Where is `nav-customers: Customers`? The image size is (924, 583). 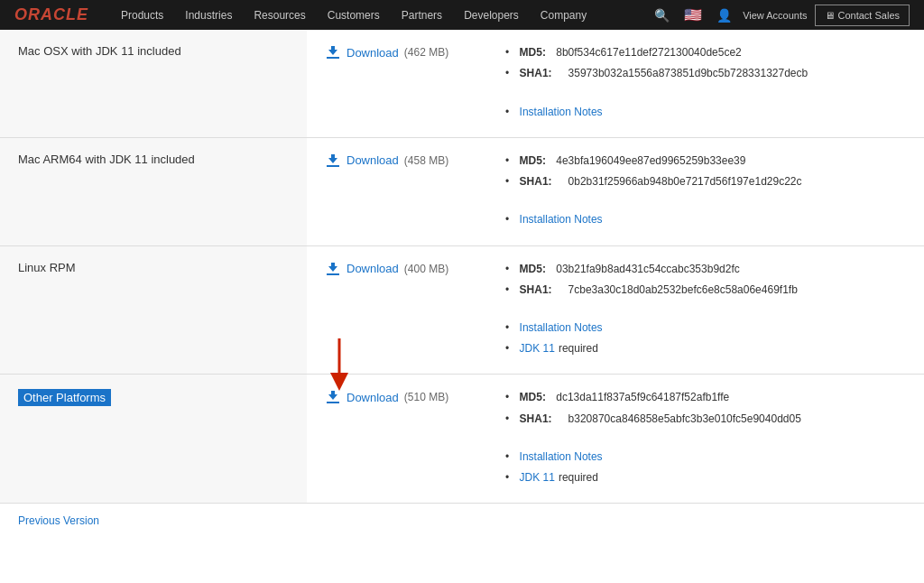 nav-customers: Customers is located at coordinates (354, 14).